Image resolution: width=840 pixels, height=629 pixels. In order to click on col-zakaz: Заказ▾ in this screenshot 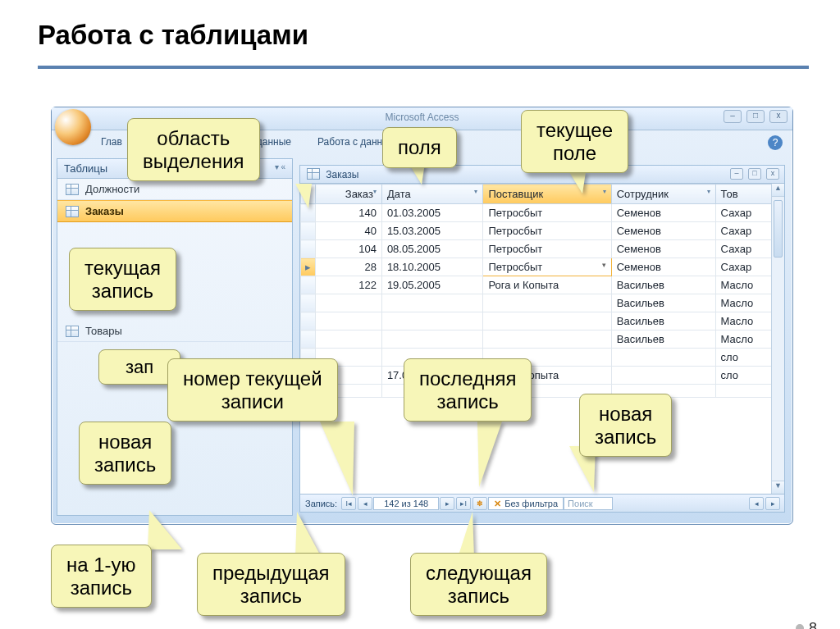, I will do `click(349, 194)`.